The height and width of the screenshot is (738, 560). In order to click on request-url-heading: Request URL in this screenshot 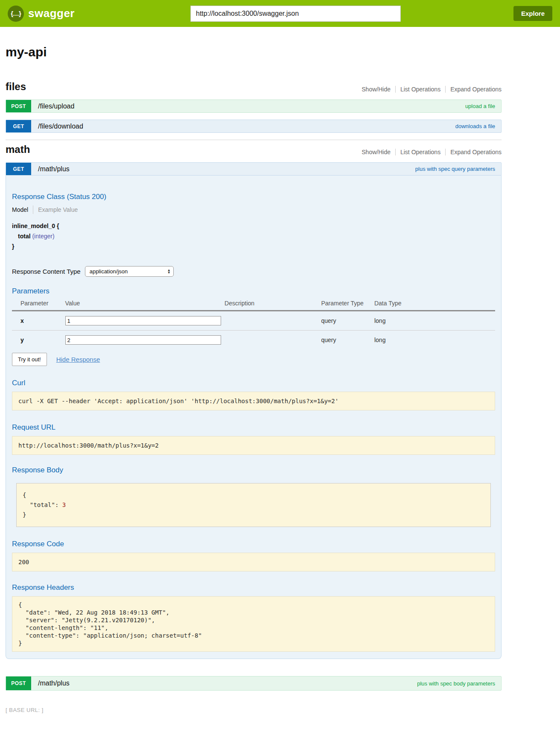, I will do `click(254, 428)`.